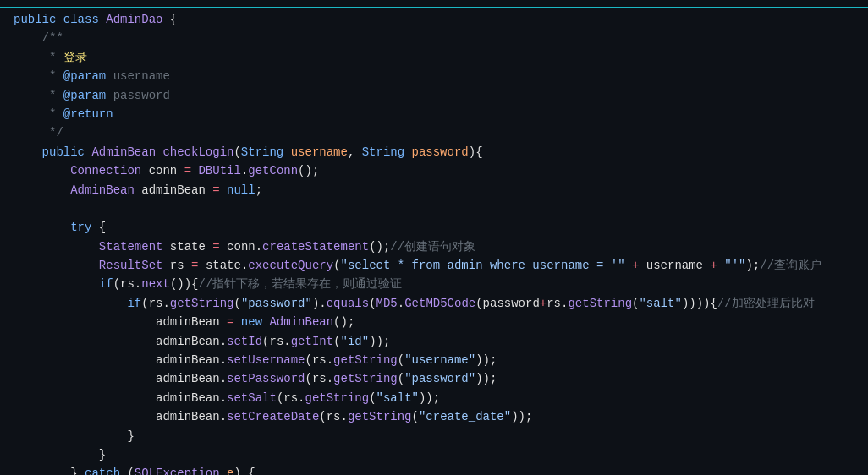 The width and height of the screenshot is (868, 475). What do you see at coordinates (434, 265) in the screenshot?
I see `code-line-14: ResultSet rs = state.executeQuery("selec…` at bounding box center [434, 265].